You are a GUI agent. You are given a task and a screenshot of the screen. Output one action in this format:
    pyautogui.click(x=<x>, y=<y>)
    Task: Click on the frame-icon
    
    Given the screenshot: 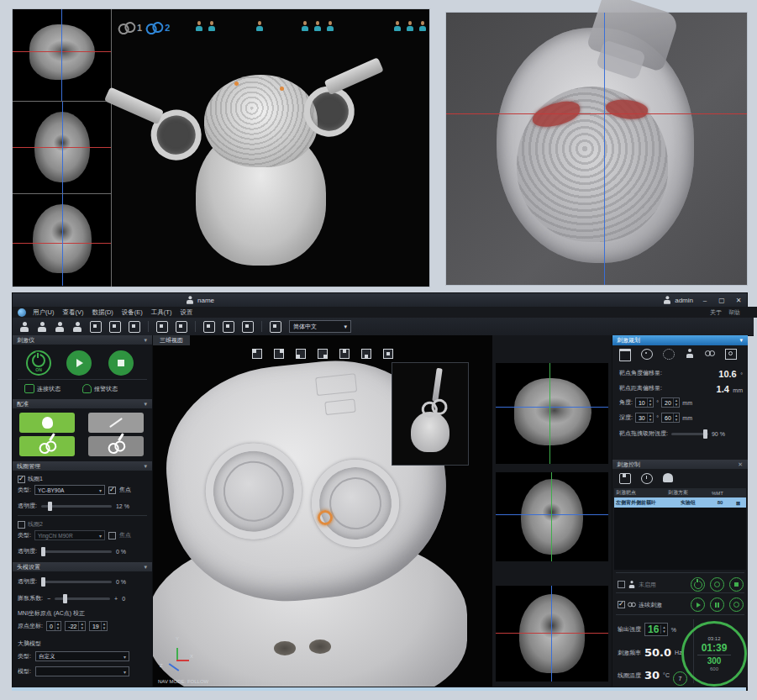 What is the action you would take?
    pyautogui.click(x=731, y=355)
    